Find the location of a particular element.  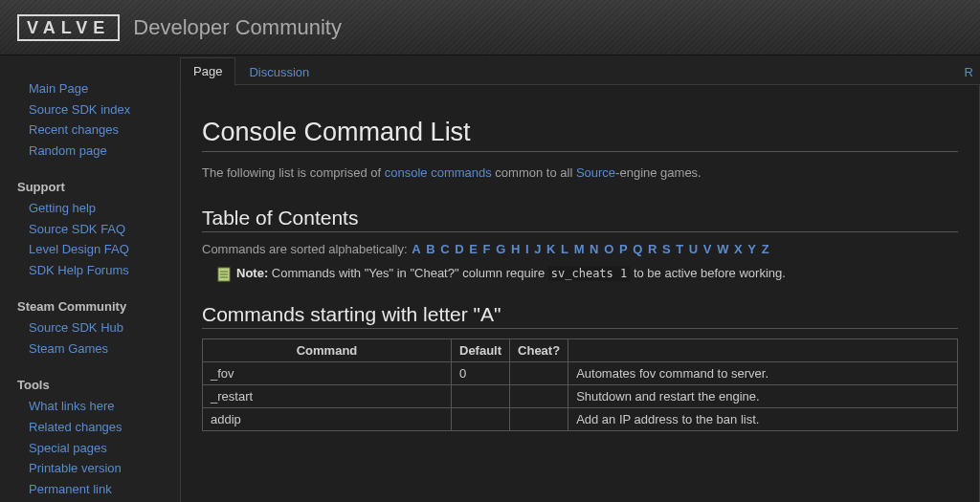

link-console-commands: console commands is located at coordinates (438, 172).